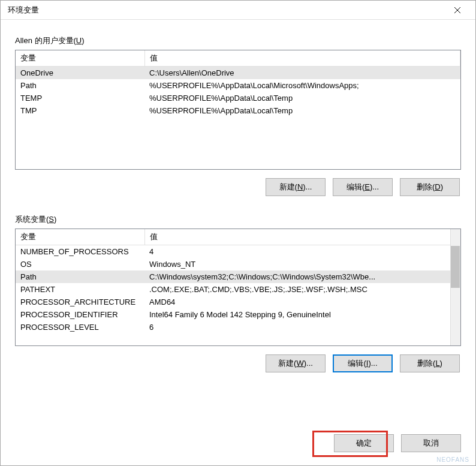  I want to click on value-cell: C:\Windows\system32;C:\Windows;C:\Window…, so click(302, 277).